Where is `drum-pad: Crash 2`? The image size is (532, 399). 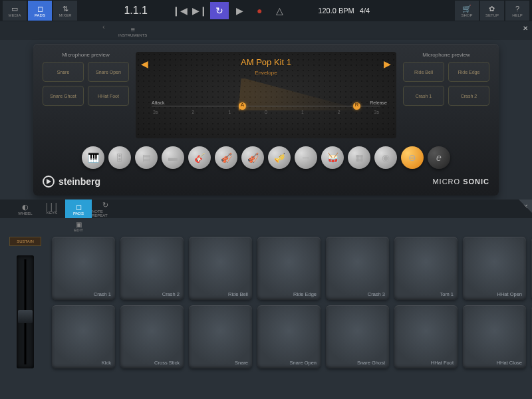
drum-pad: Crash 2 is located at coordinates (152, 269).